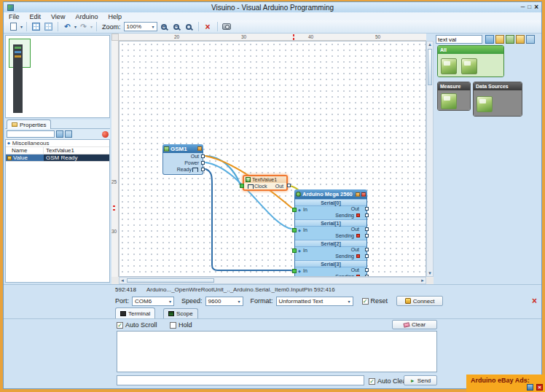 The width and height of the screenshot is (545, 392). Describe the element at coordinates (58, 151) in the screenshot. I see `property-row-name: Name TextValue1` at that location.